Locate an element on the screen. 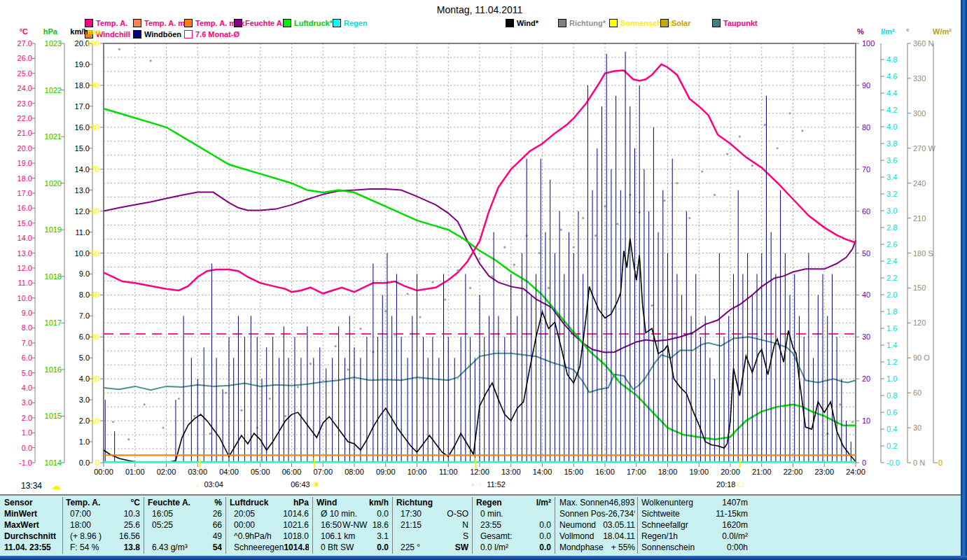  axis-tick: 25.0 is located at coordinates (25, 74).